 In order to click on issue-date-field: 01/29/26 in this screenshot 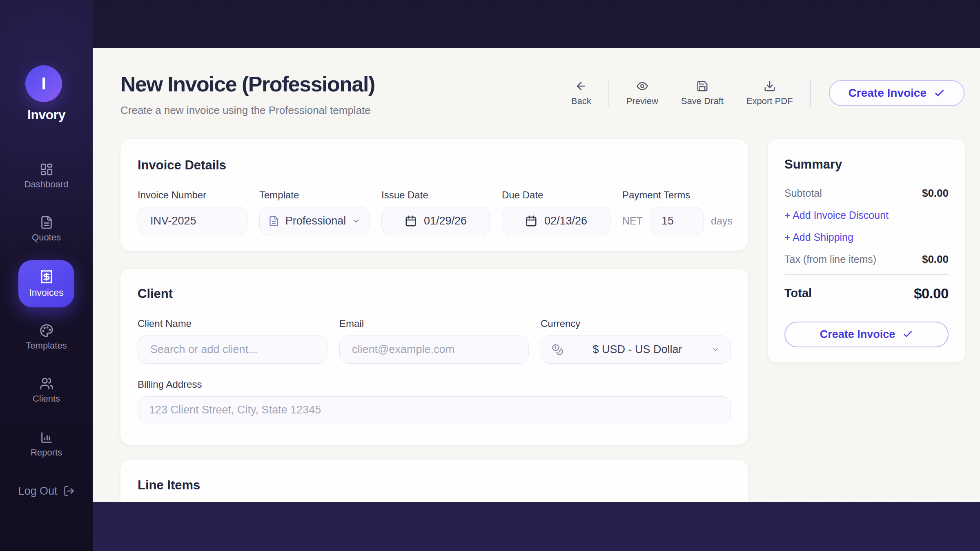, I will do `click(436, 221)`.